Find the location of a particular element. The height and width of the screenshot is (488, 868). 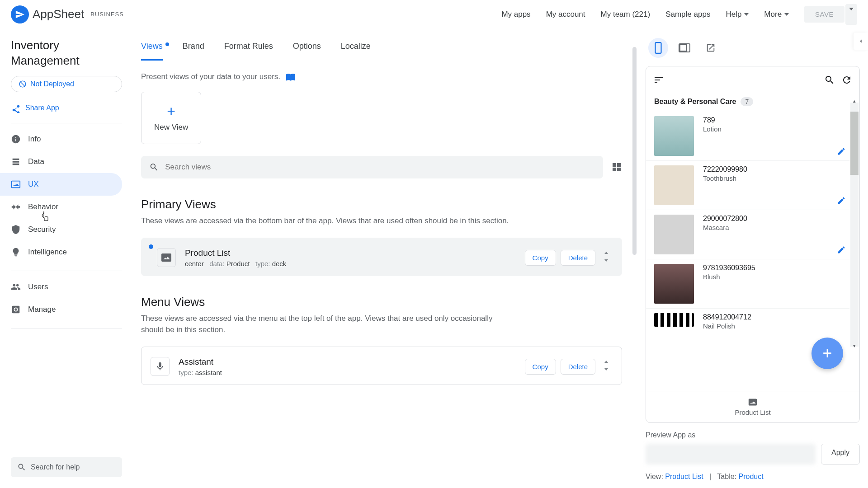

tab-format-rules: Format Rules is located at coordinates (249, 51).